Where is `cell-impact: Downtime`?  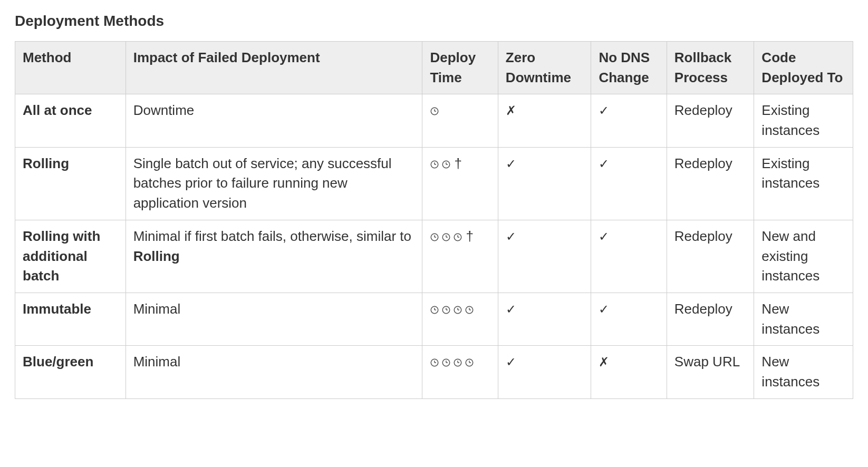 cell-impact: Downtime is located at coordinates (274, 121).